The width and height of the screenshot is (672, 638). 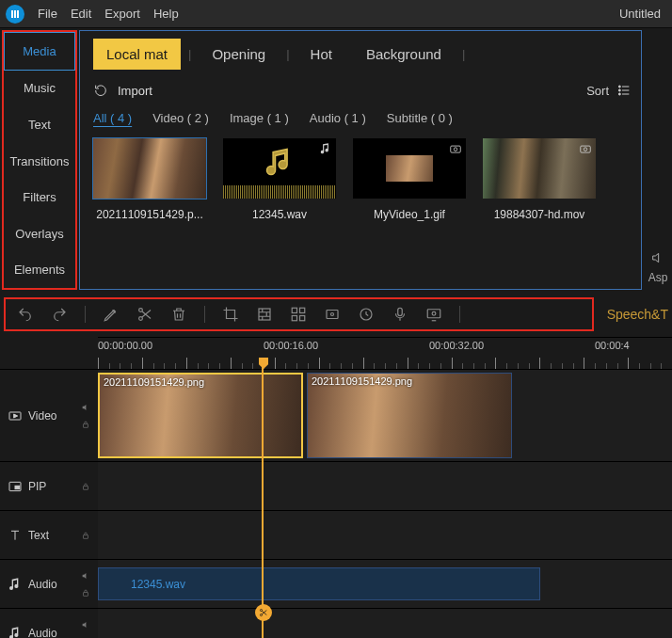 I want to click on aspect-label: Asp, so click(x=659, y=278).